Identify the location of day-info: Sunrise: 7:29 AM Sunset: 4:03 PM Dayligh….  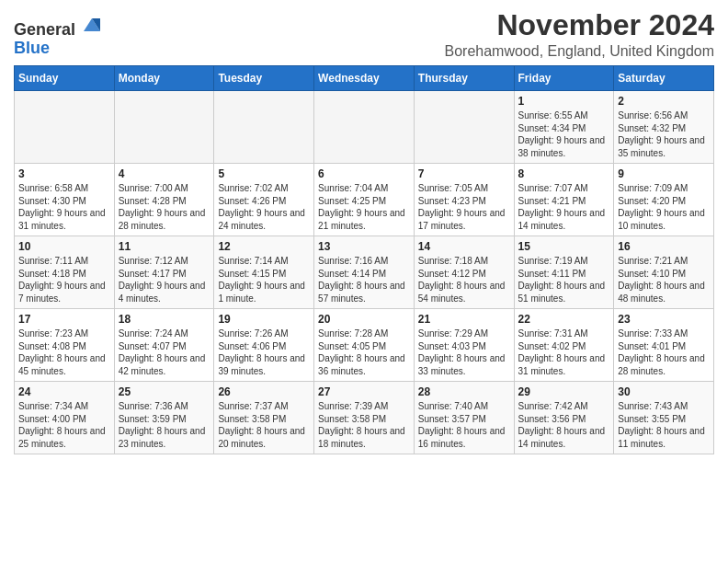
(464, 352).